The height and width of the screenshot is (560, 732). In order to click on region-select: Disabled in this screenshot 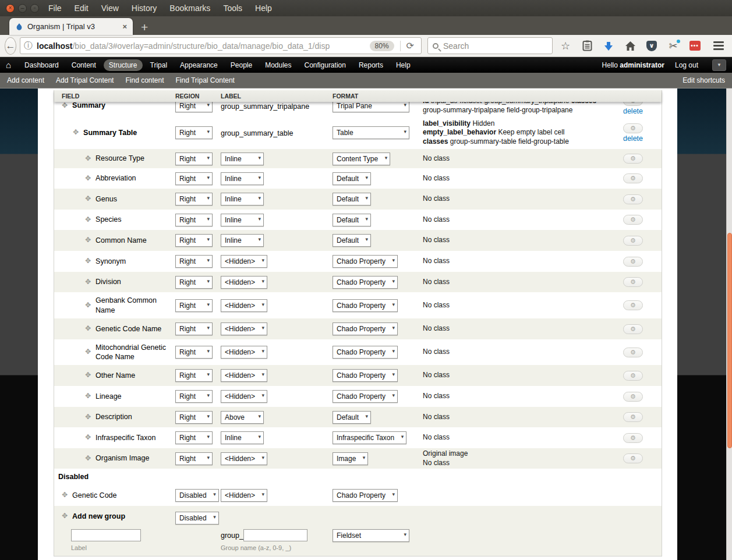, I will do `click(197, 495)`.